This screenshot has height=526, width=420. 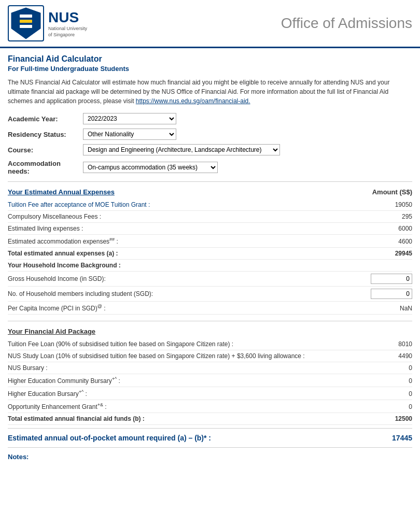 I want to click on tuition-link: Tuition Fee after acceptance of MOE Tuit…, so click(x=77, y=205).